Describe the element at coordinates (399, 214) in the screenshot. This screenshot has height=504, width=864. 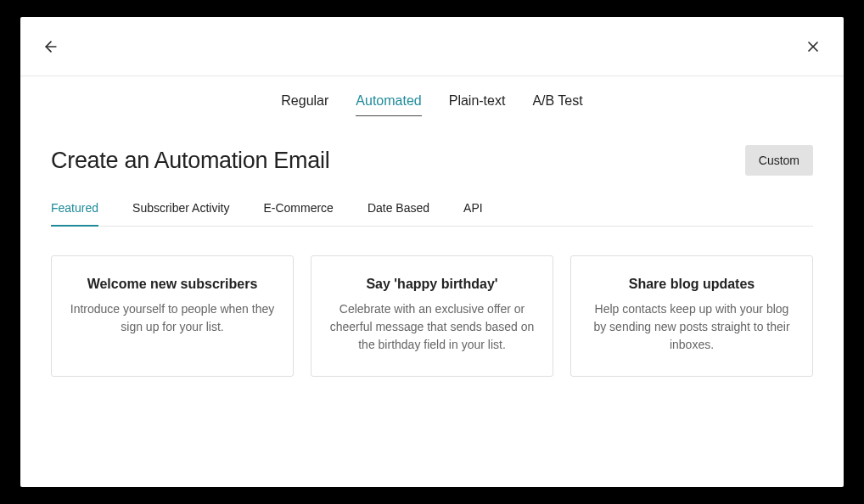
I see `subtab-date-based: Date Based` at that location.